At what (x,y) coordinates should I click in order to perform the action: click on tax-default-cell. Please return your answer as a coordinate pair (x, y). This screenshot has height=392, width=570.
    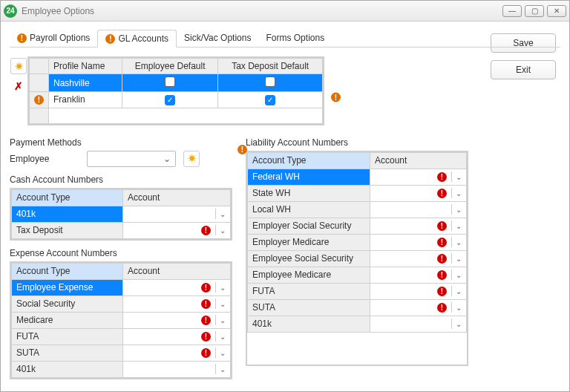
    Looking at the image, I should click on (270, 83).